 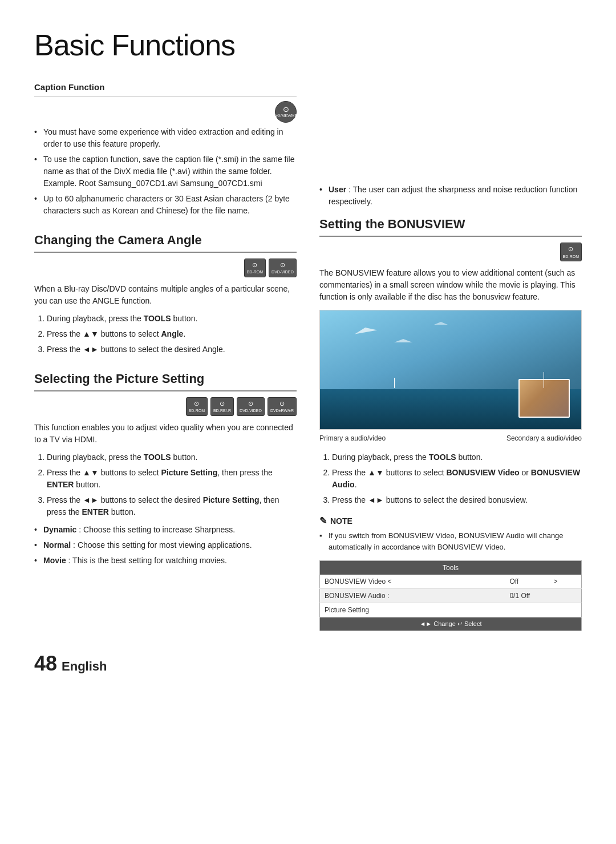 I want to click on normal-bullet: Normal : Choose this setting for most vi…, so click(x=165, y=546).